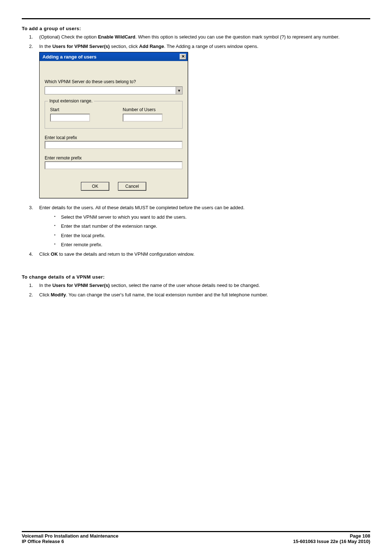 This screenshot has height=555, width=392. What do you see at coordinates (46, 46) in the screenshot?
I see `step2-pre: In the` at bounding box center [46, 46].